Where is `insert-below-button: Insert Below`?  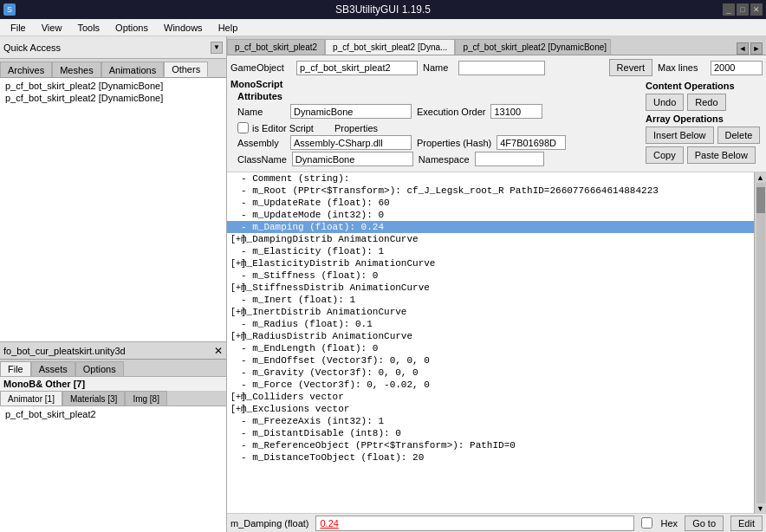 insert-below-button: Insert Below is located at coordinates (679, 135).